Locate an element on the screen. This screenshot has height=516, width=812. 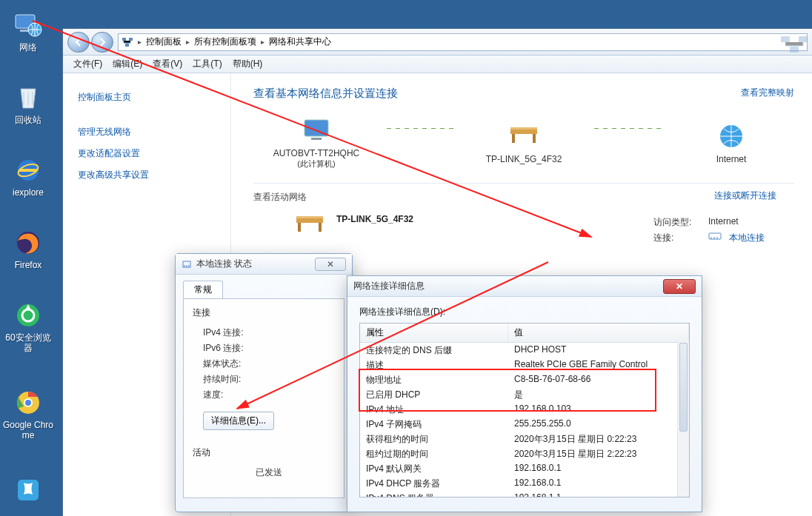
active-network-info: 访问类型: Internet 连接: 本地连接 is located at coordinates (709, 232).